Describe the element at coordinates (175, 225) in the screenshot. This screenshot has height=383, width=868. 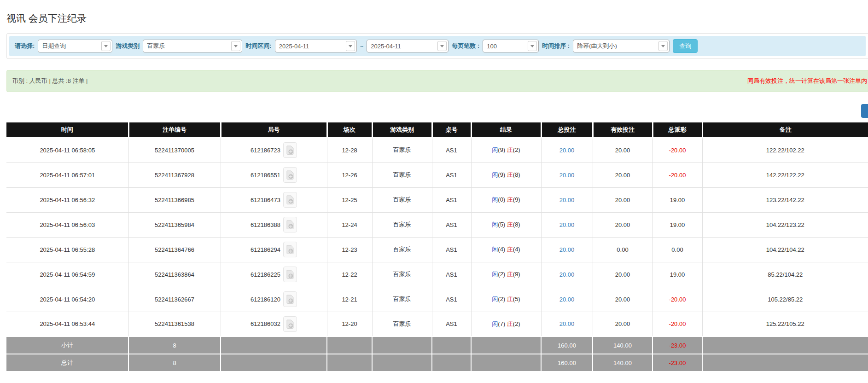
I see `cell-bet-no: 522411365984` at that location.